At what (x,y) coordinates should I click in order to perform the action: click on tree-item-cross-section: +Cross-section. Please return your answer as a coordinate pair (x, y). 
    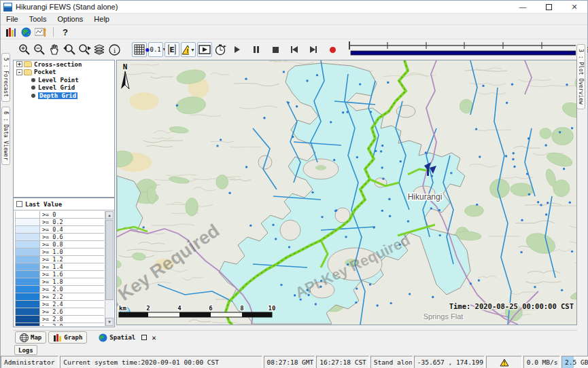
    Looking at the image, I should click on (64, 65).